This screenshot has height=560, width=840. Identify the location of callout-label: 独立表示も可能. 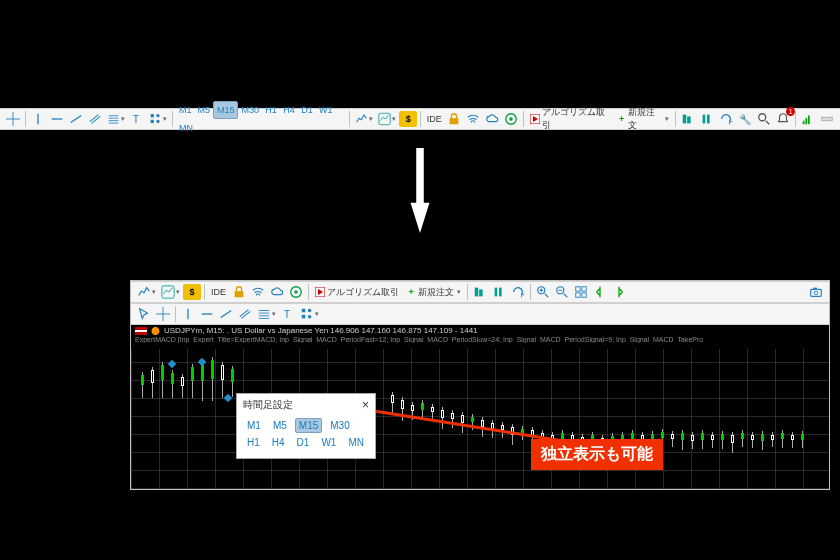
(597, 454).